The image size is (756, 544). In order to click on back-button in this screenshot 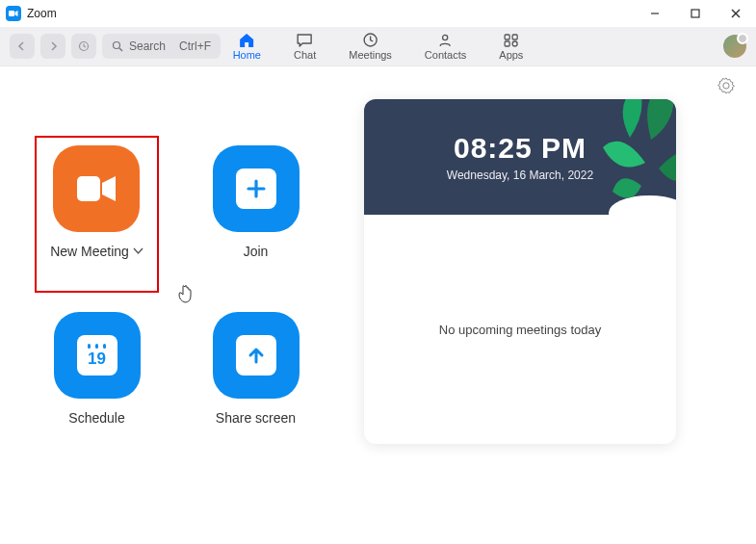, I will do `click(22, 46)`.